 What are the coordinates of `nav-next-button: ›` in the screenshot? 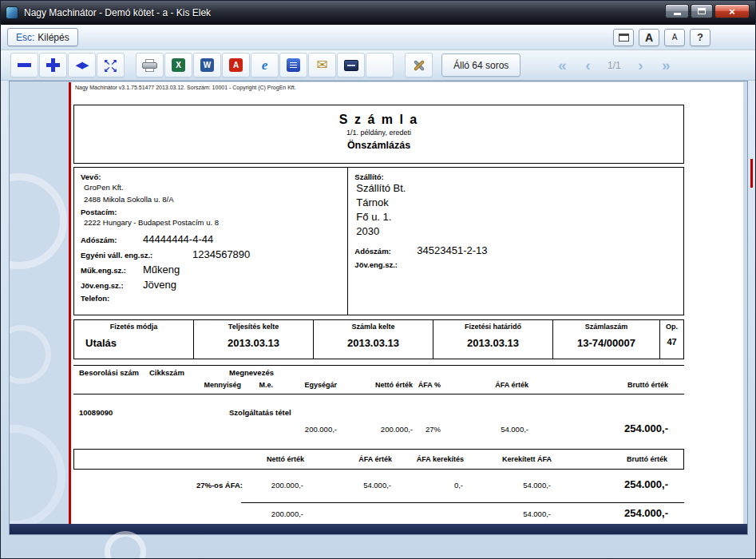 It's located at (640, 65).